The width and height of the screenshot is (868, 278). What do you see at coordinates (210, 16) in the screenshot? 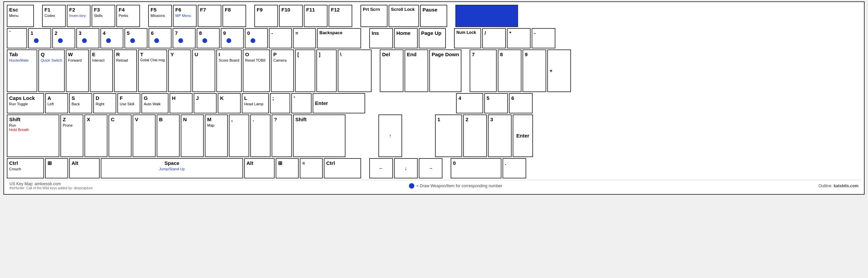
I see `key-f7: F7` at bounding box center [210, 16].